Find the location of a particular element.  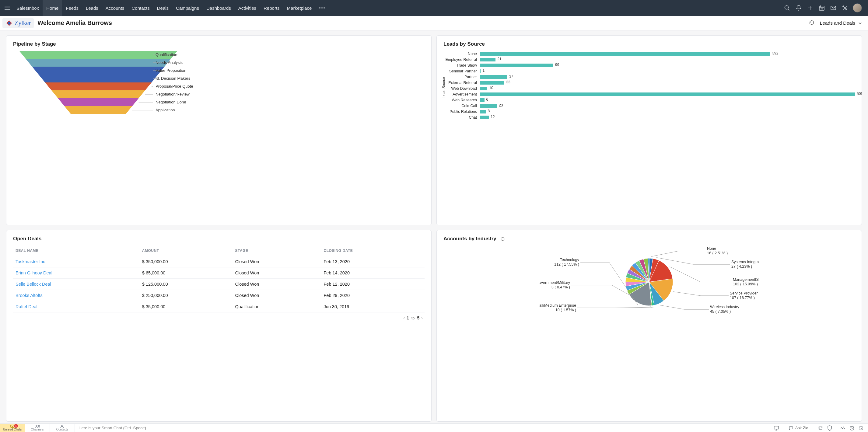

leads-category: Chat is located at coordinates (462, 117).